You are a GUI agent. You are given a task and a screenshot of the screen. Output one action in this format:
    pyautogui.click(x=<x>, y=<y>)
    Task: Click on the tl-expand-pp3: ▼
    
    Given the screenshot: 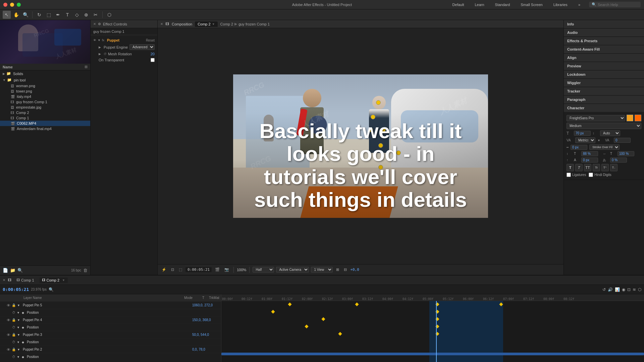 What is the action you would take?
    pyautogui.click(x=19, y=335)
    